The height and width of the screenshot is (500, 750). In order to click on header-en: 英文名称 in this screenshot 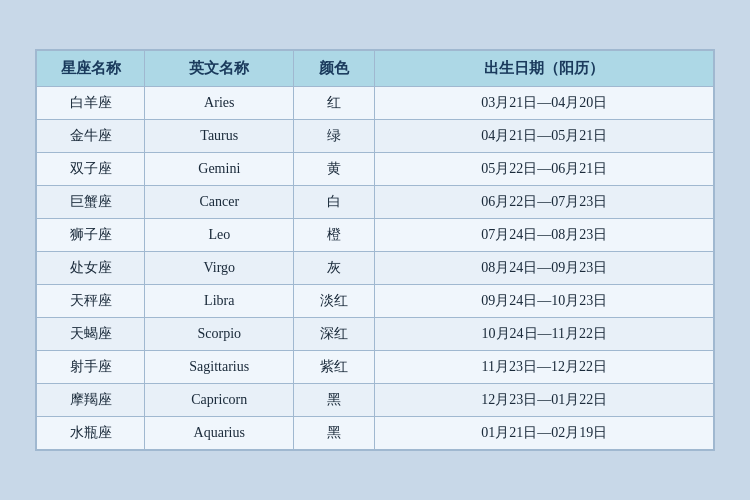, I will do `click(220, 69)`.